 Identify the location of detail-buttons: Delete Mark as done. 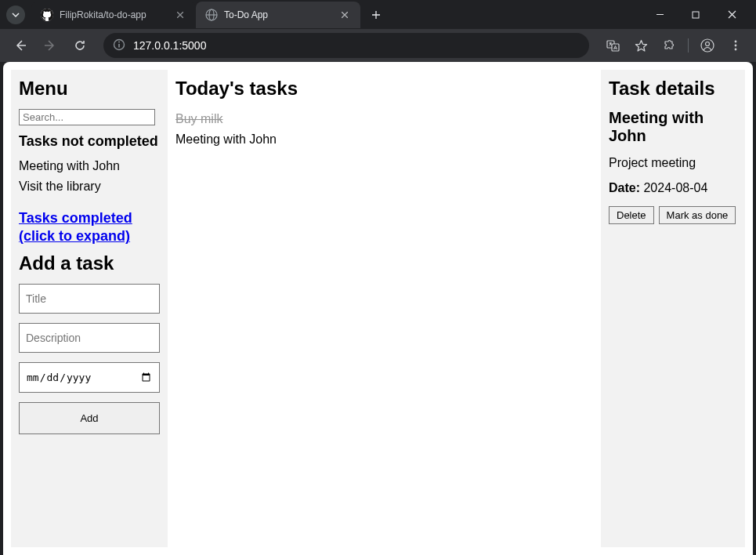
(673, 215).